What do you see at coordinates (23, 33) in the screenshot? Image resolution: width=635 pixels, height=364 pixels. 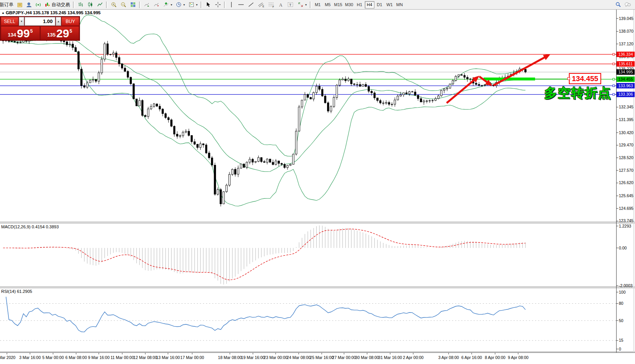 I see `bid-pips: 99` at bounding box center [23, 33].